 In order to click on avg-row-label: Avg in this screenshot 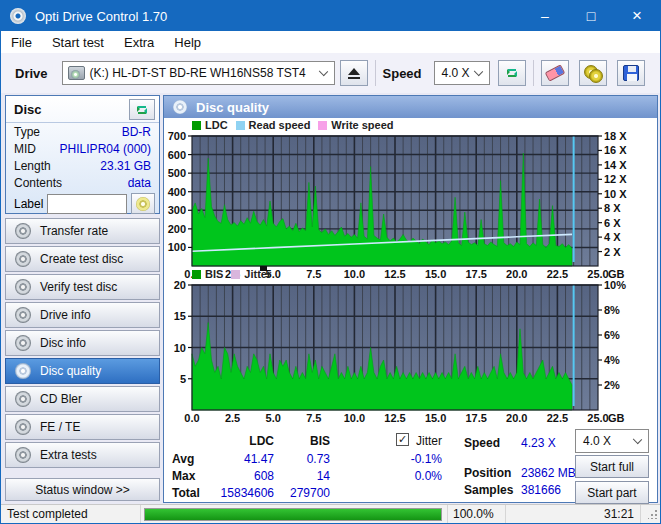, I will do `click(183, 459)`.